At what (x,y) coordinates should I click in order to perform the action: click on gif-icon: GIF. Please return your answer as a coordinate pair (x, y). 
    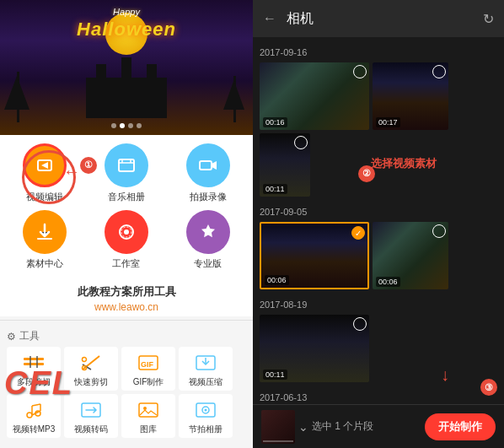
    Looking at the image, I should click on (148, 363).